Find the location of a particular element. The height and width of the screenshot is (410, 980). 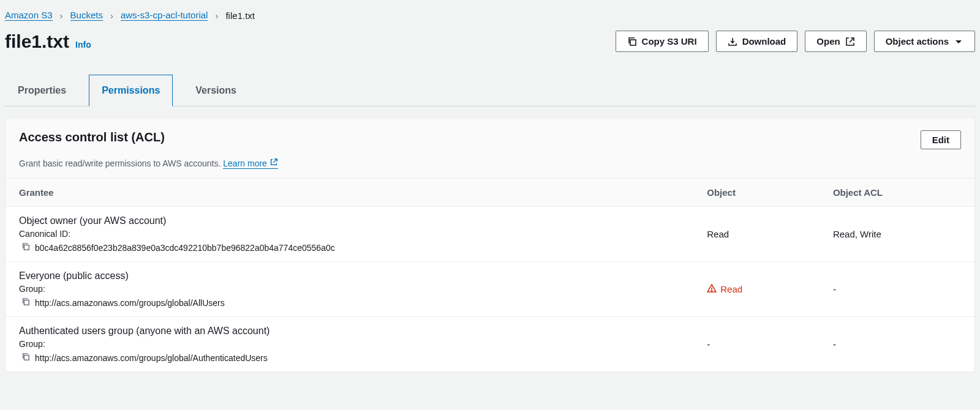

grantee-name: Authenticated users group (anyone with a… is located at coordinates (349, 331).